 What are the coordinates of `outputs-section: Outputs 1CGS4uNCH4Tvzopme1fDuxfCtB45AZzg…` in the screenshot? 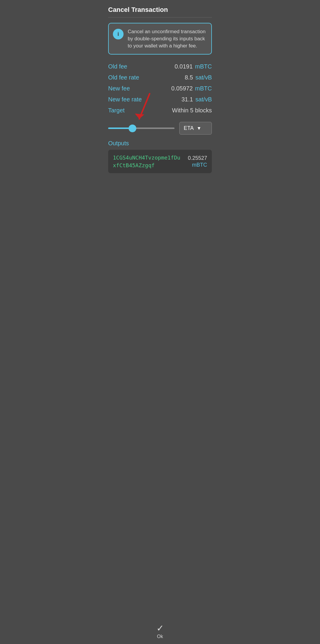 It's located at (160, 155).